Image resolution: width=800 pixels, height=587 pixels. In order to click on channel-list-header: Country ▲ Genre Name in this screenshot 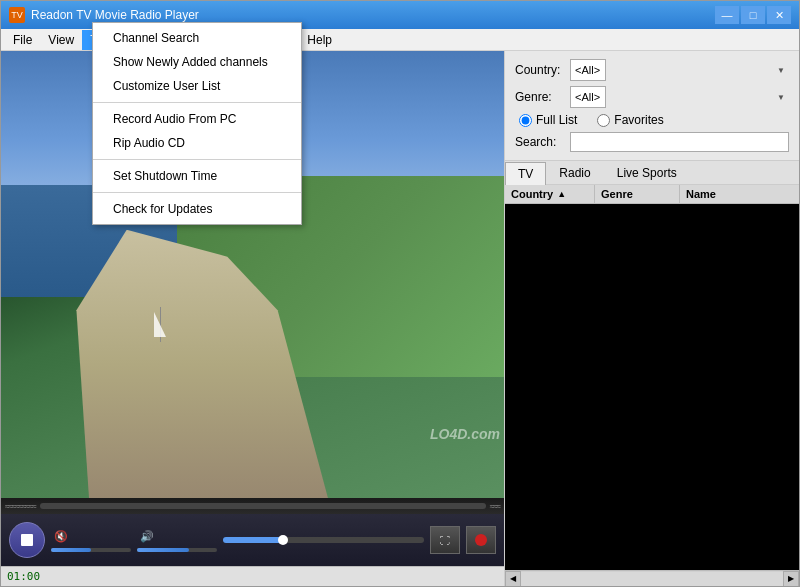, I will do `click(652, 194)`.